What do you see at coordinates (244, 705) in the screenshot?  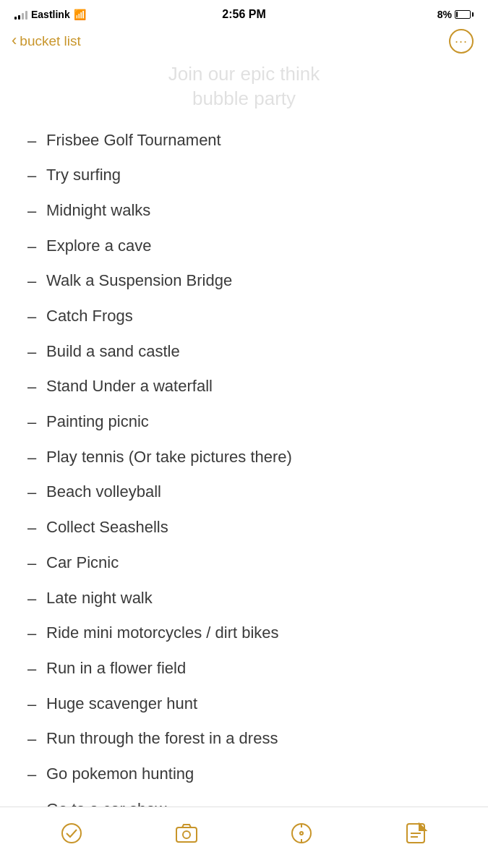 I see `list-item: –Huge scavenger hunt` at bounding box center [244, 705].